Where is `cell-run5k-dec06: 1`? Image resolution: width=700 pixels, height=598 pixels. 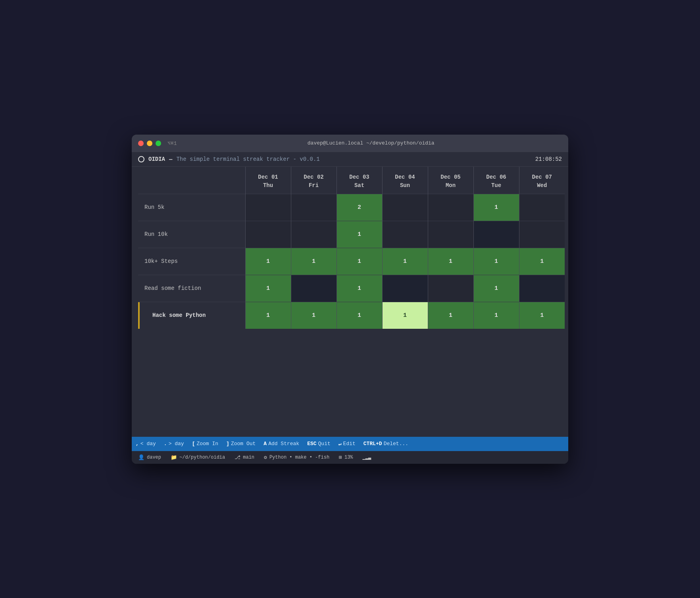
cell-run5k-dec06: 1 is located at coordinates (496, 207).